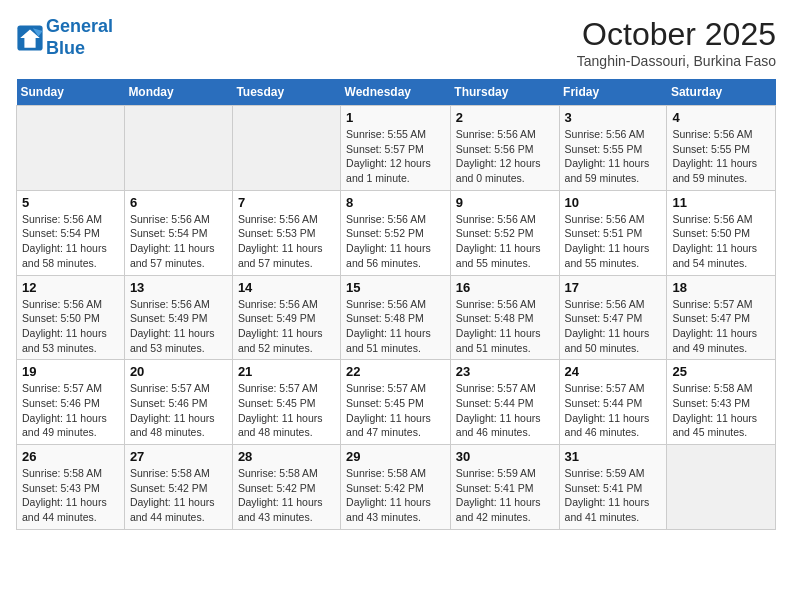 The width and height of the screenshot is (792, 612). What do you see at coordinates (70, 372) in the screenshot?
I see `day-number: 19` at bounding box center [70, 372].